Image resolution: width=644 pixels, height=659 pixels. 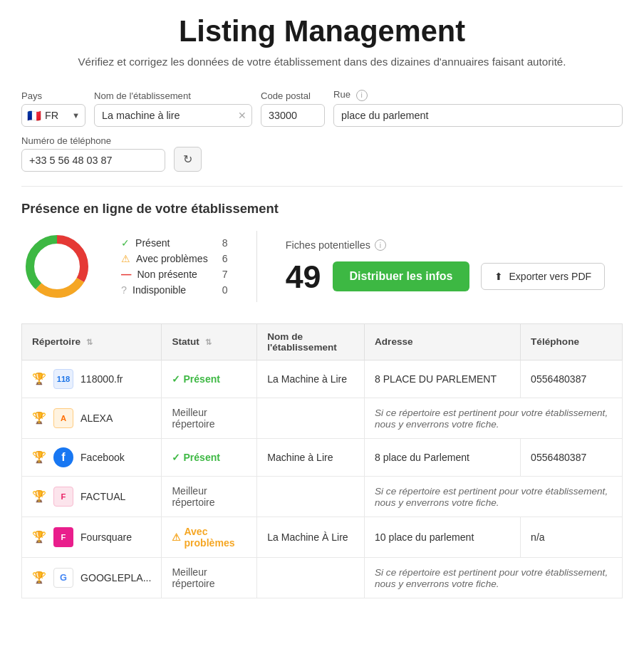 I want to click on fiches-panel: Fiches potentielles i 49 Distribuer les …, so click(x=446, y=266).